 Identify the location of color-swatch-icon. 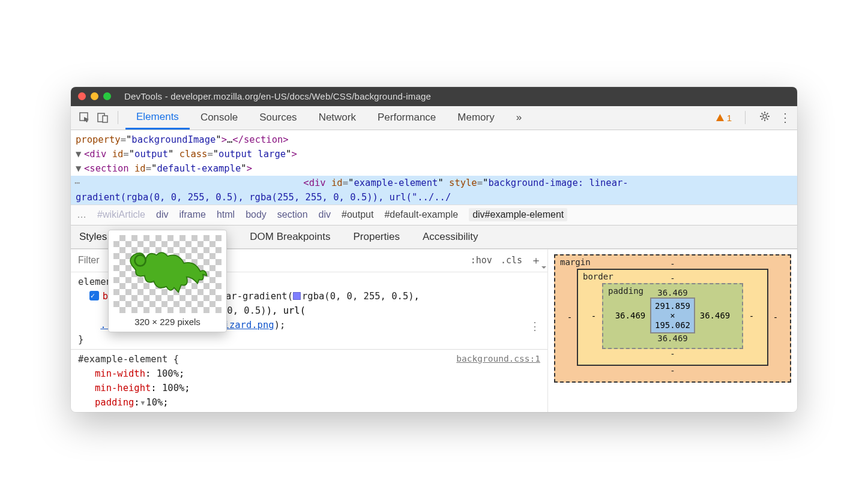
(297, 296).